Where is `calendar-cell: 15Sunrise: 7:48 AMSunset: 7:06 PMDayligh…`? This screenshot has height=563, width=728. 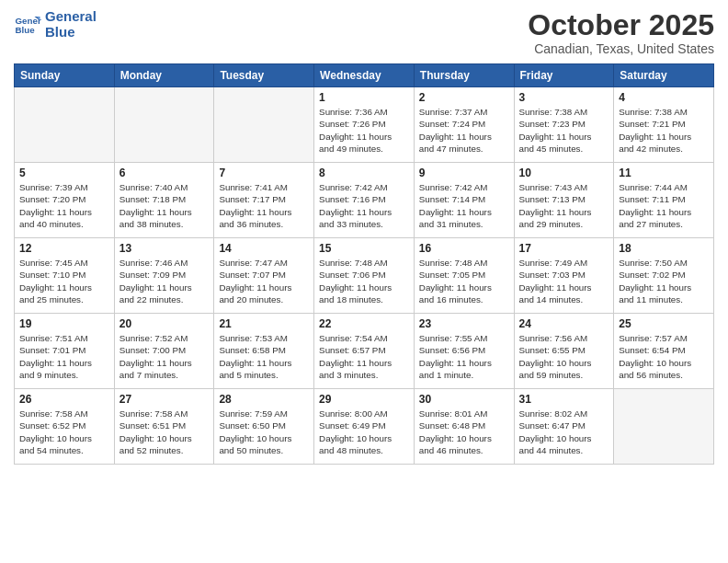 calendar-cell: 15Sunrise: 7:48 AMSunset: 7:06 PMDayligh… is located at coordinates (364, 276).